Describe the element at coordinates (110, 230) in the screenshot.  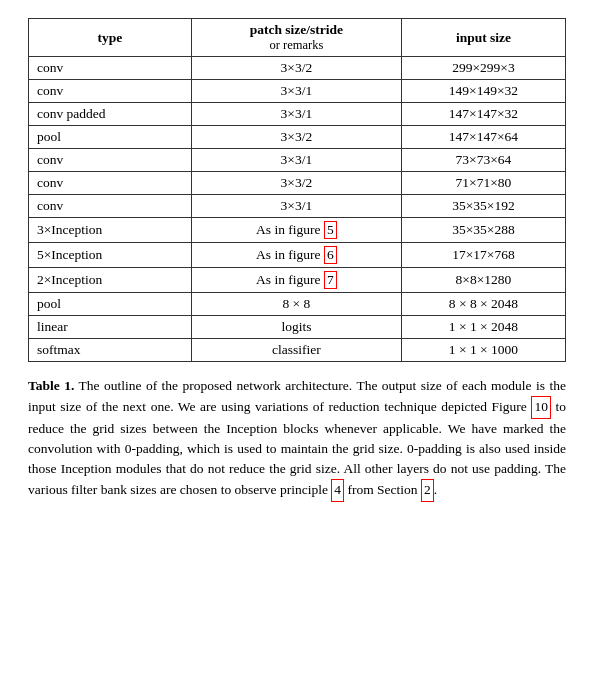
I see `cell-type: 3×Inception` at that location.